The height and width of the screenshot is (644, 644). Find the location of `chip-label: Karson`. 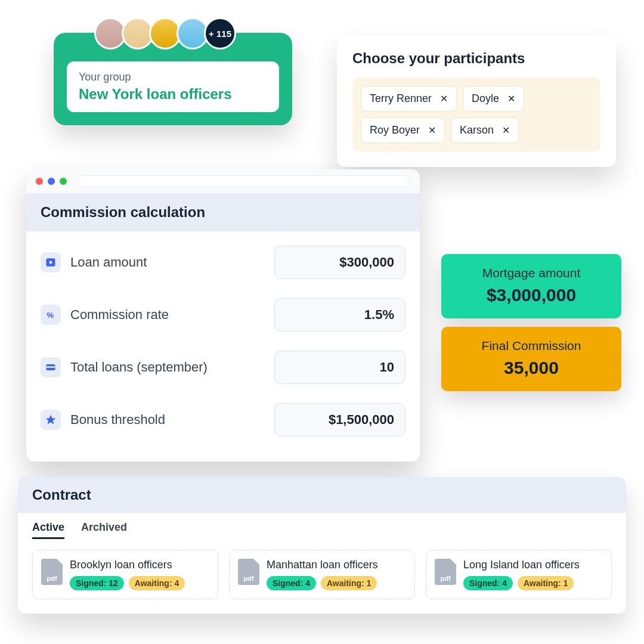

chip-label: Karson is located at coordinates (477, 130).